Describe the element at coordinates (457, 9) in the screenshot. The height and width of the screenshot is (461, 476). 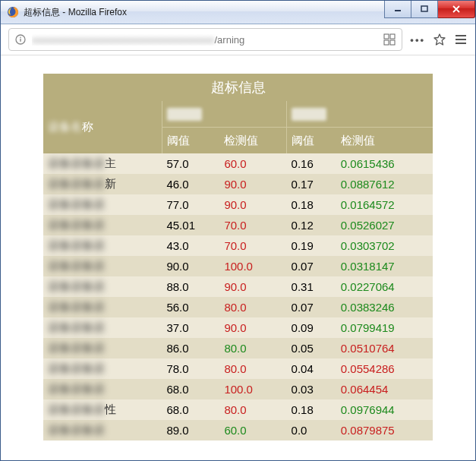
I see `window-close-button` at that location.